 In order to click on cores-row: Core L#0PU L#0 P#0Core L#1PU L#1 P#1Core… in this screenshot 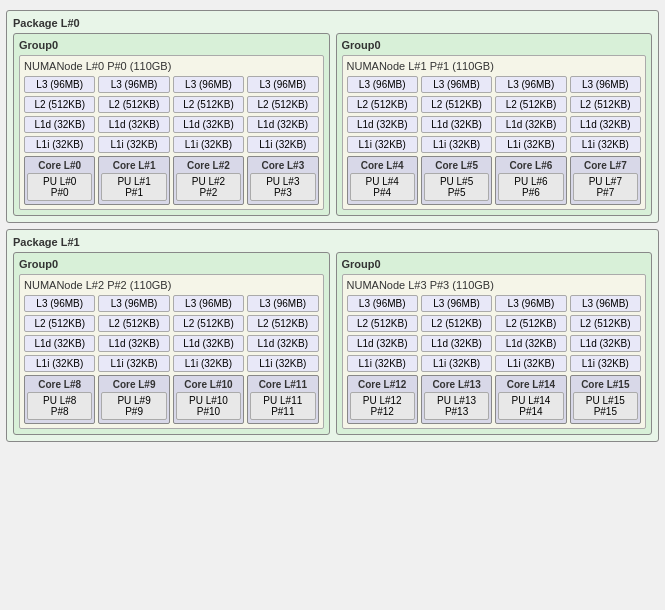, I will do `click(172, 180)`.